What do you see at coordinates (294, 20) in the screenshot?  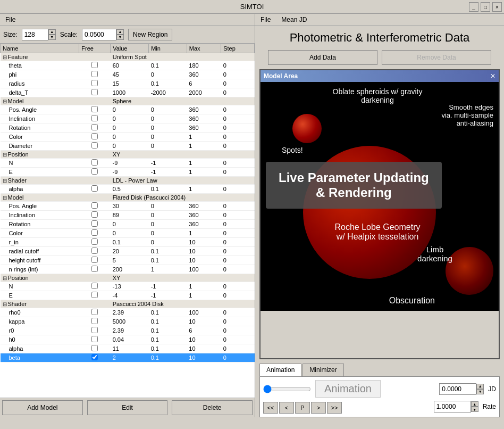 I see `mean-jd-menu: Mean JD` at bounding box center [294, 20].